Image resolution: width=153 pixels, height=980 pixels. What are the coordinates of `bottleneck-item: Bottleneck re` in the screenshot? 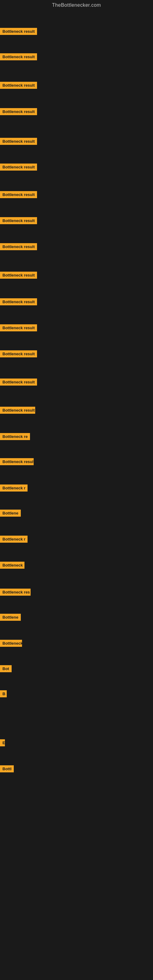 It's located at (15, 437).